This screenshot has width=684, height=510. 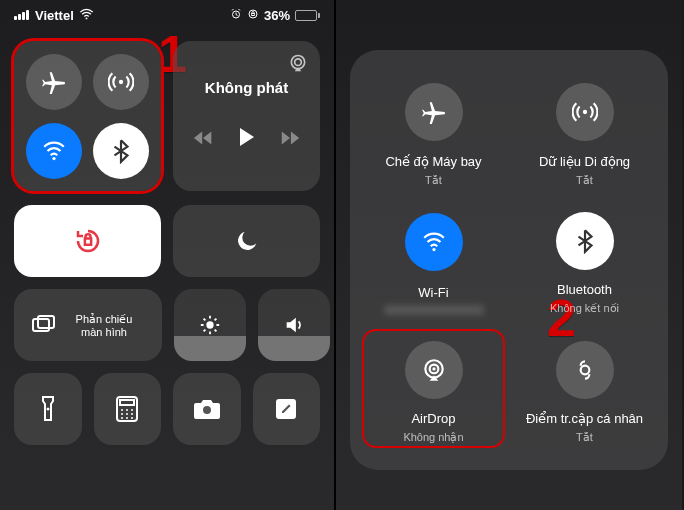 I want to click on battery-percent: 36%, so click(x=277, y=16).